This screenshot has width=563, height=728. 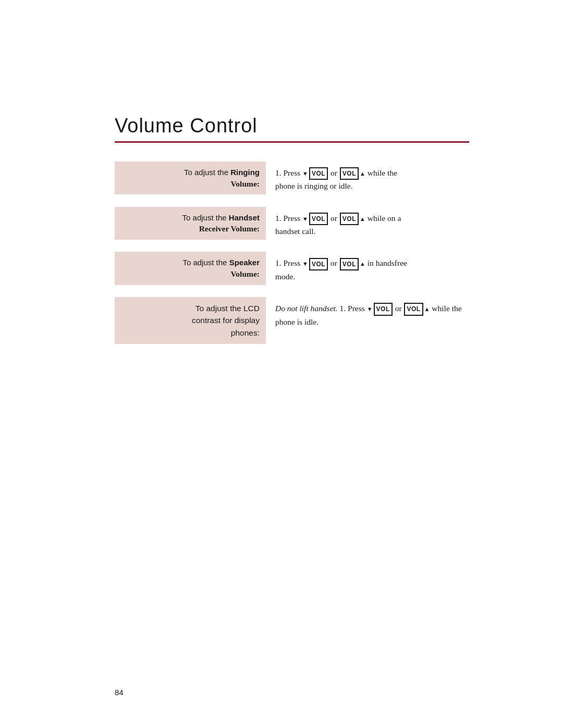 What do you see at coordinates (368, 225) in the screenshot?
I see `handset-content: 1. Press ▼VOL or VOL▲ while on a handset…` at bounding box center [368, 225].